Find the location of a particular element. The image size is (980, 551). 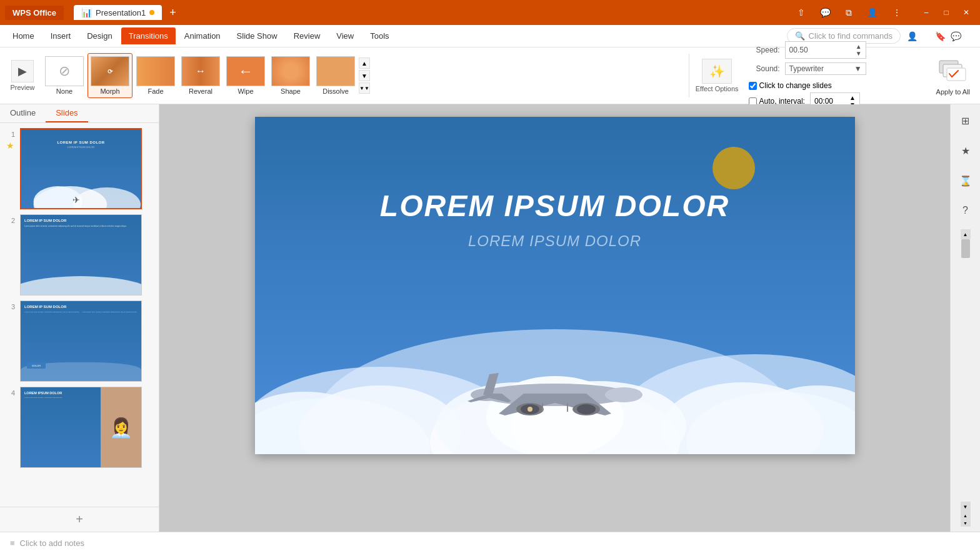

toolbar-icon-3: 🔖 is located at coordinates (940, 36).